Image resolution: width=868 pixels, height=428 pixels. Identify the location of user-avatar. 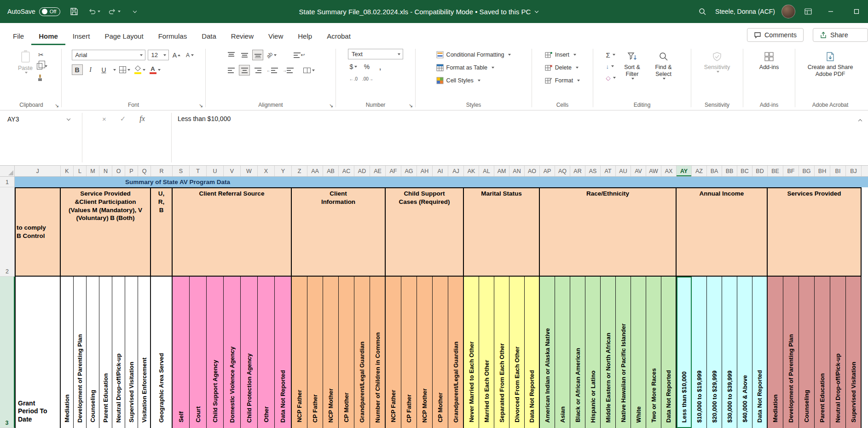
(788, 12).